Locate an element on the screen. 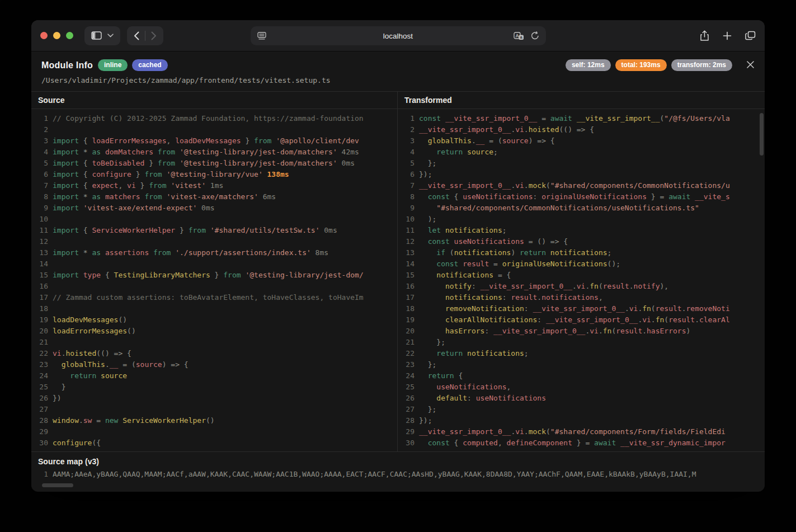  code-text: return source; is located at coordinates (456, 152).